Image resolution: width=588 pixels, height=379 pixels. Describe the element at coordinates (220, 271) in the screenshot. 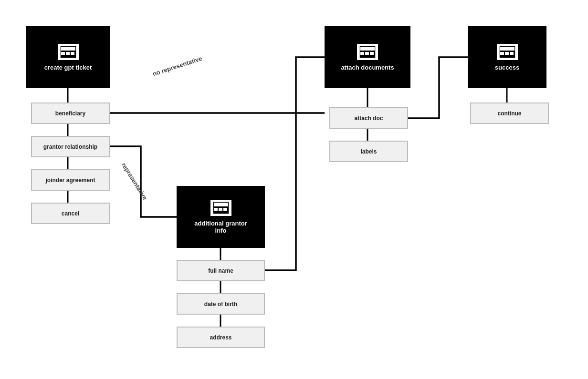

I see `leaf-full-name: full name` at that location.